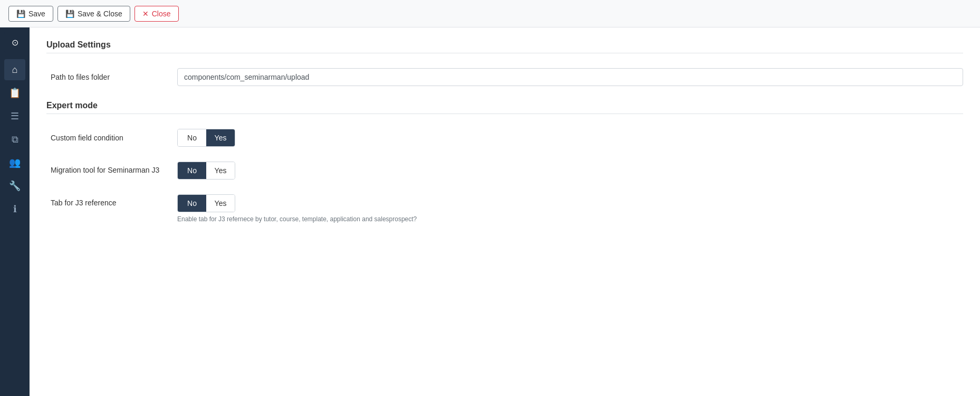  What do you see at coordinates (15, 42) in the screenshot?
I see `sidebar-toggle: ⊙` at bounding box center [15, 42].